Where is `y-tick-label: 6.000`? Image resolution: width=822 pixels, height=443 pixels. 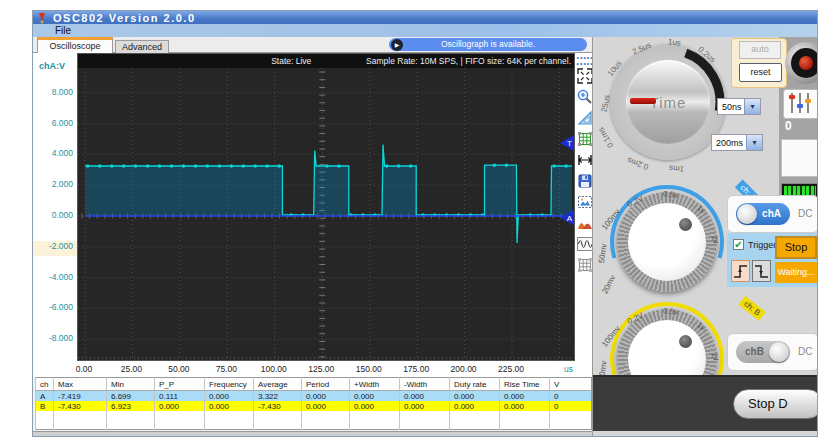 y-tick-label: 6.000 is located at coordinates (54, 123).